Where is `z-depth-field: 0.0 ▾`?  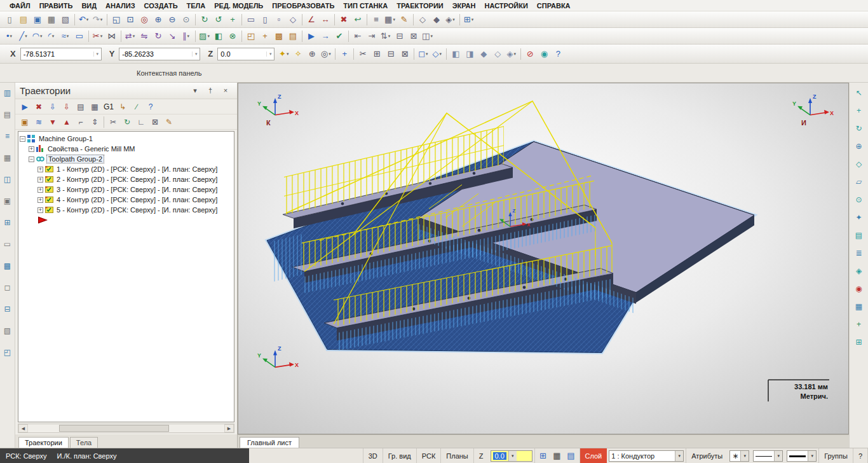
z-depth-field: 0.0 ▾ is located at coordinates (512, 456).